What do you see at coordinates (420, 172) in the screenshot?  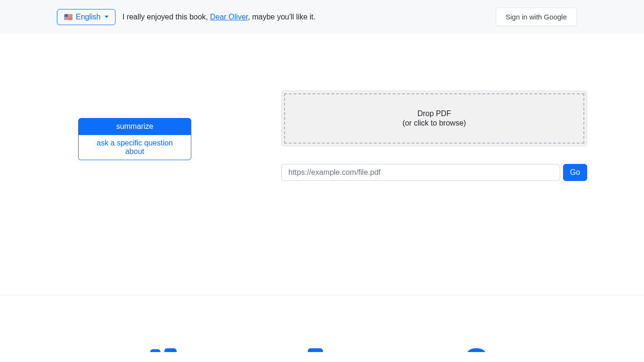 I see `pdf-url-input` at bounding box center [420, 172].